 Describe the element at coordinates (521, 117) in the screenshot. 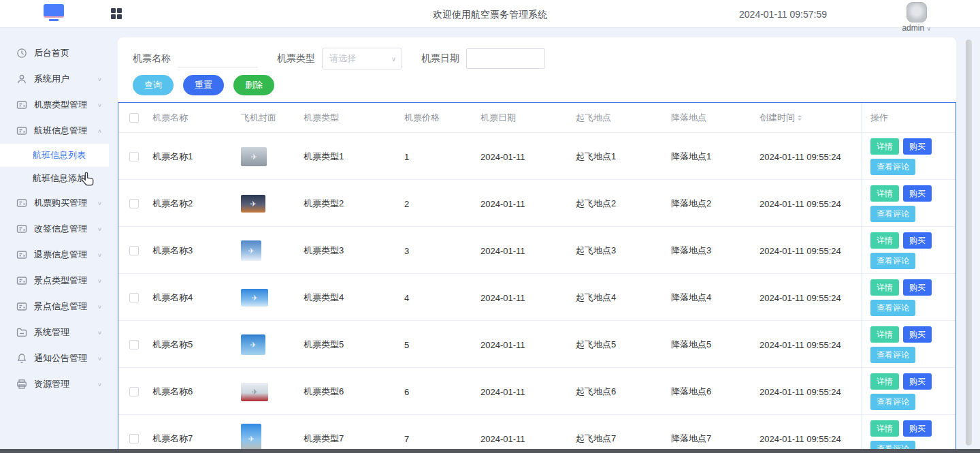

I see `column-header-4: 机票日期` at that location.